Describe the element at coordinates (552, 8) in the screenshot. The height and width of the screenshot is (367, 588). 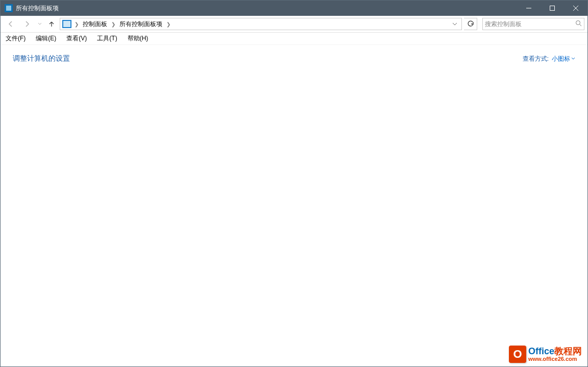
I see `maximize-button` at that location.